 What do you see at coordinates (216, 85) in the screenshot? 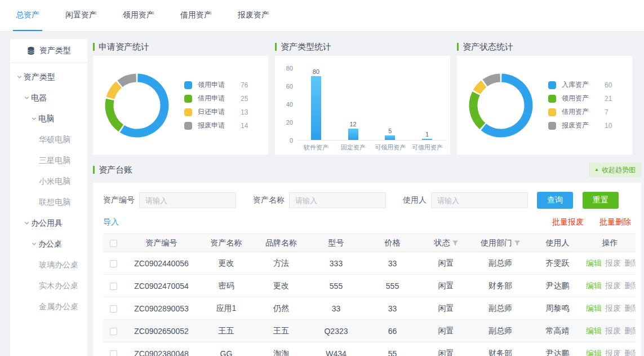
I see `legend-label: 领用申请` at bounding box center [216, 85].